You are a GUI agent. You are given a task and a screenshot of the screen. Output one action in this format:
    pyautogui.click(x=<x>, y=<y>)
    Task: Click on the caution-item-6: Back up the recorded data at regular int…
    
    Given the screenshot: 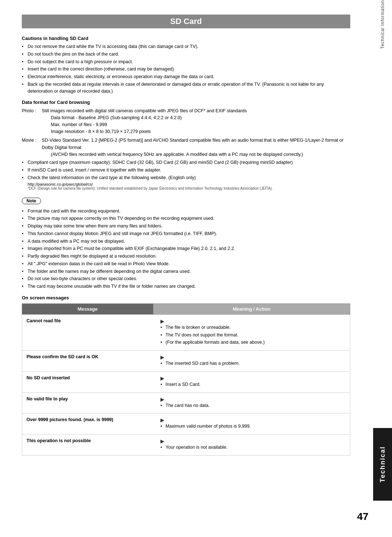 What is the action you would take?
    pyautogui.click(x=186, y=88)
    